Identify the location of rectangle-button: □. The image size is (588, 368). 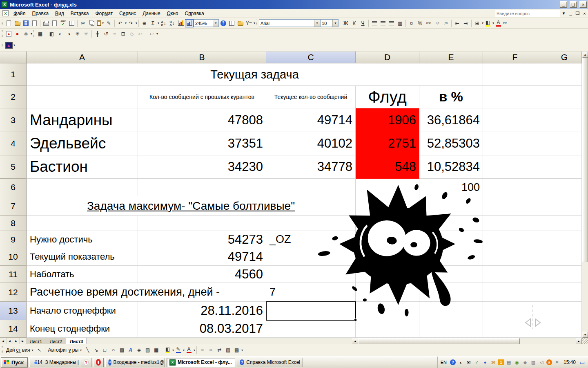
(105, 350).